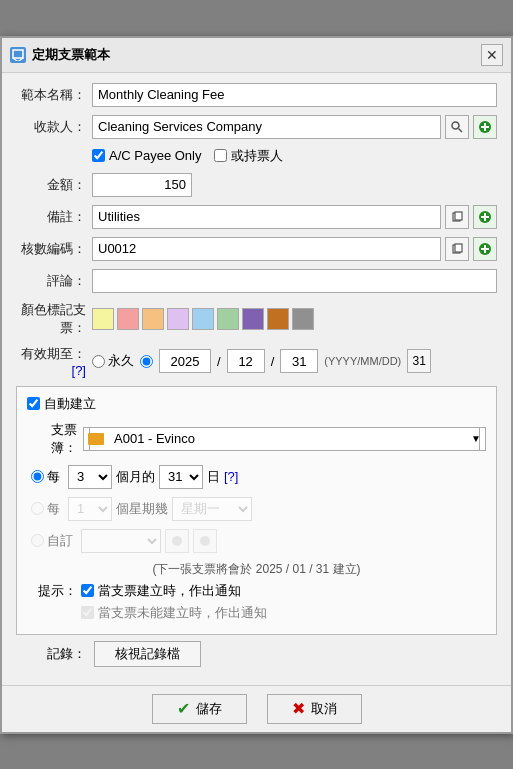  I want to click on comment-input, so click(294, 281).